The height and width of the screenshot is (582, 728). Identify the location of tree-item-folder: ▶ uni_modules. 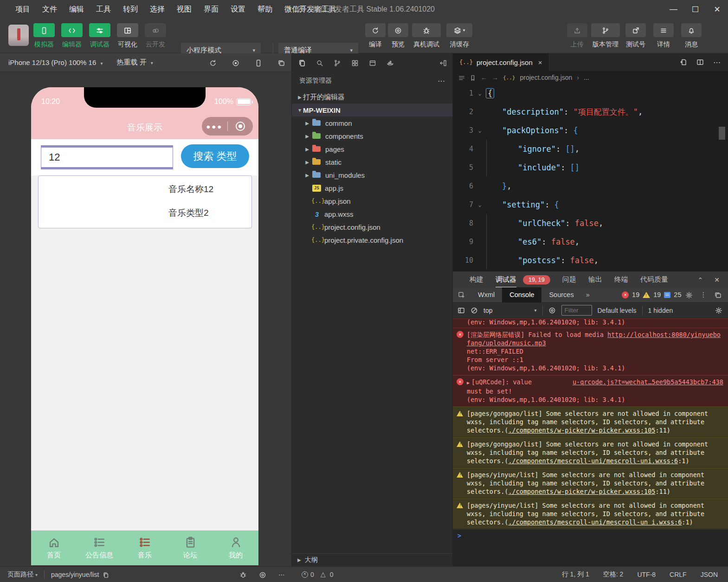
(372, 175).